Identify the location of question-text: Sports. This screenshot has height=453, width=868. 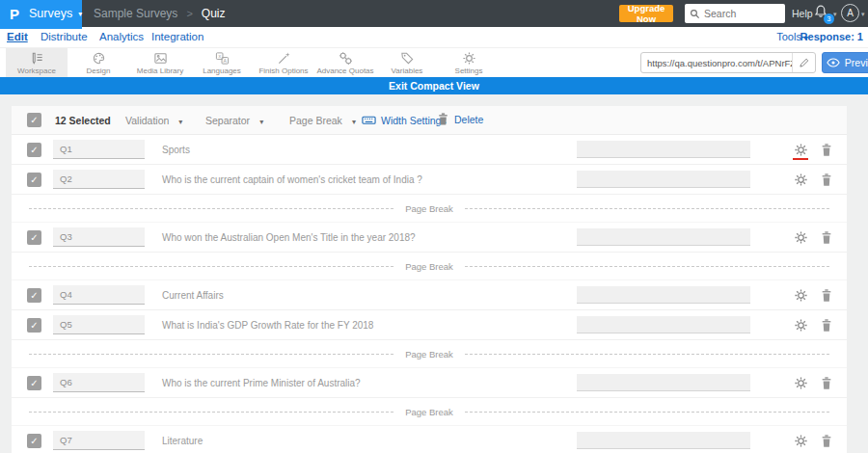
(176, 150).